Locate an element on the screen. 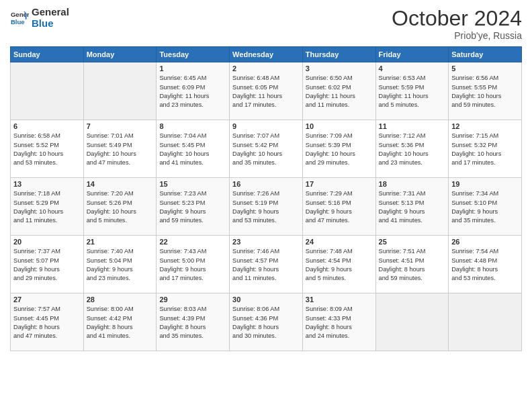 The image size is (532, 411). day-number: 6 is located at coordinates (47, 126).